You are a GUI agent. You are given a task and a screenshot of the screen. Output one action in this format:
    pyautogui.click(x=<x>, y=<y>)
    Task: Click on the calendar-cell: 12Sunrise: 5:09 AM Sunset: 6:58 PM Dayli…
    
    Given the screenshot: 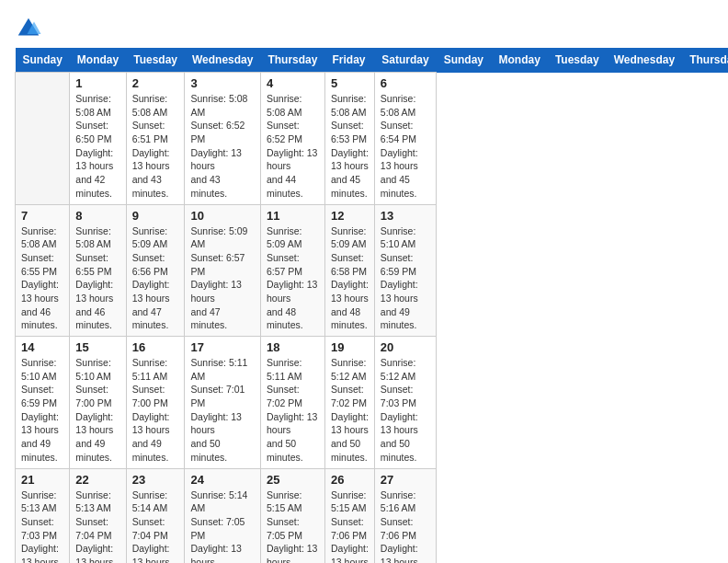 What is the action you would take?
    pyautogui.click(x=349, y=270)
    